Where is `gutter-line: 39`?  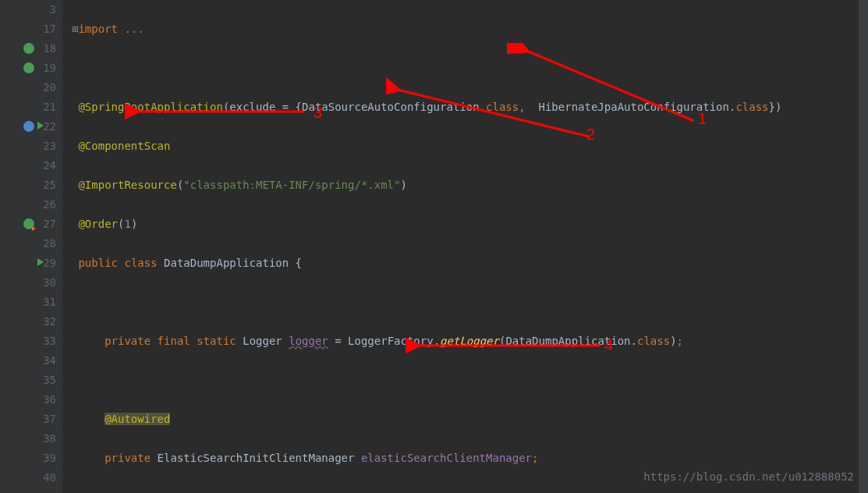 gutter-line: 39 is located at coordinates (28, 459).